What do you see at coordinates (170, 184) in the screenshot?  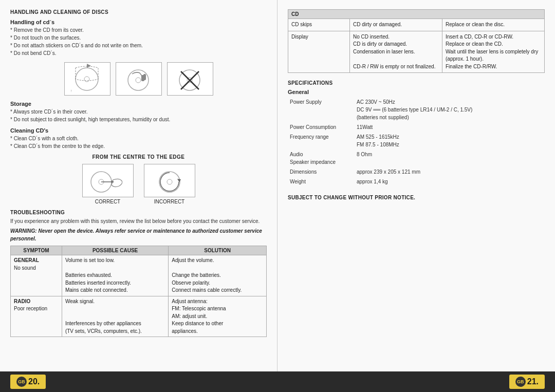 I see `incorrect-item: INCORRECT` at bounding box center [170, 184].